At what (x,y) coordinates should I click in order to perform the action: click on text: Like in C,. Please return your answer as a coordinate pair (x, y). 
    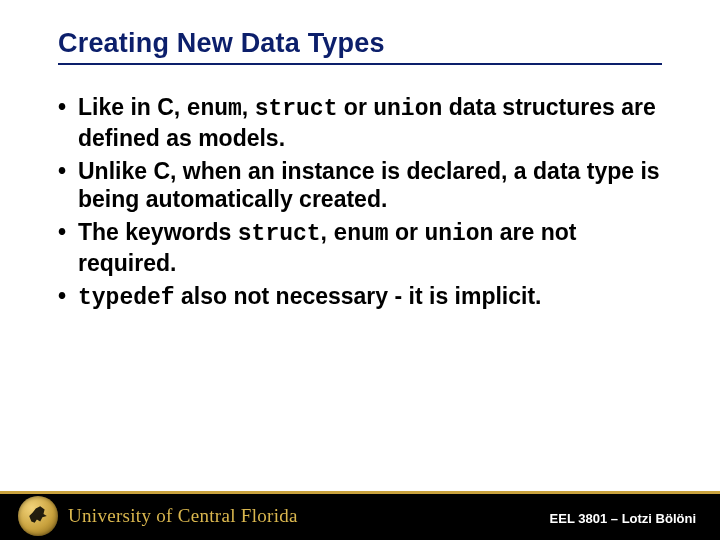
    Looking at the image, I should click on (132, 107).